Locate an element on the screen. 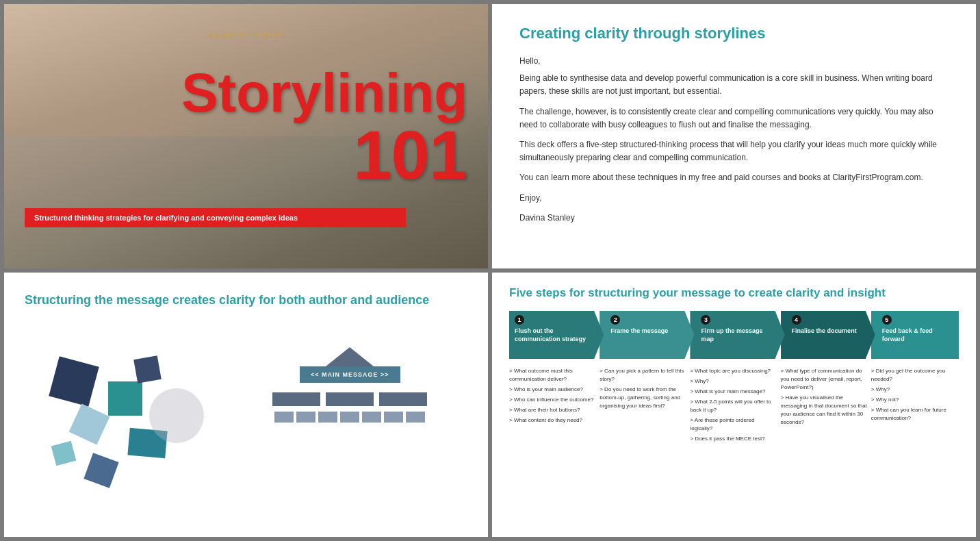 This screenshot has width=980, height=541. slide3-title-colored: creates clarity for both author and audi… is located at coordinates (301, 300).